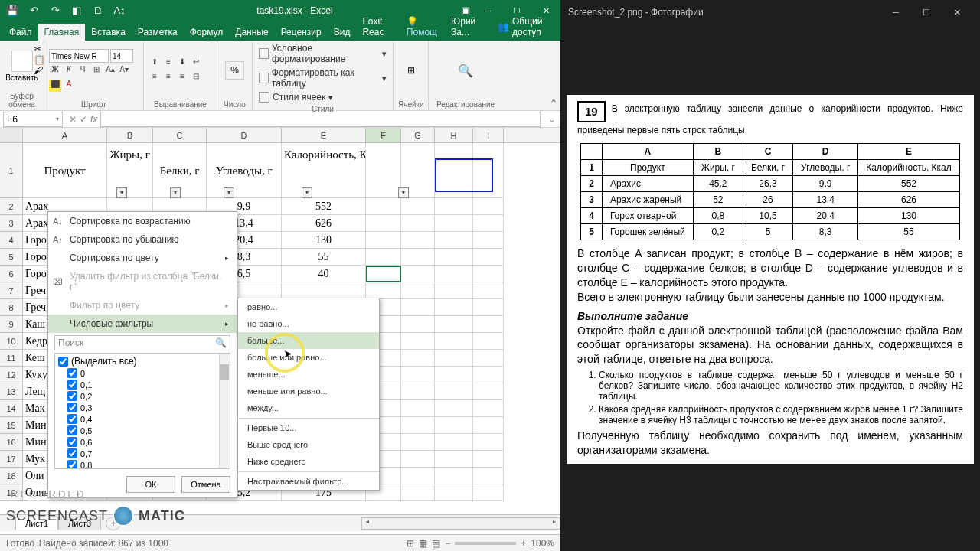  What do you see at coordinates (93, 119) in the screenshot?
I see `fx-icon: fx` at bounding box center [93, 119].